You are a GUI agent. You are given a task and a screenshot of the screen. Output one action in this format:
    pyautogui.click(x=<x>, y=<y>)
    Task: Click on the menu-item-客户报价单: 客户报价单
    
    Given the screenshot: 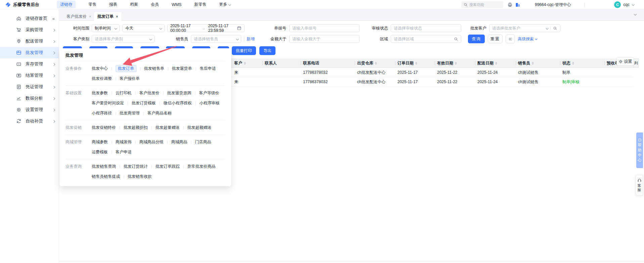 What is the action you would take?
    pyautogui.click(x=130, y=78)
    